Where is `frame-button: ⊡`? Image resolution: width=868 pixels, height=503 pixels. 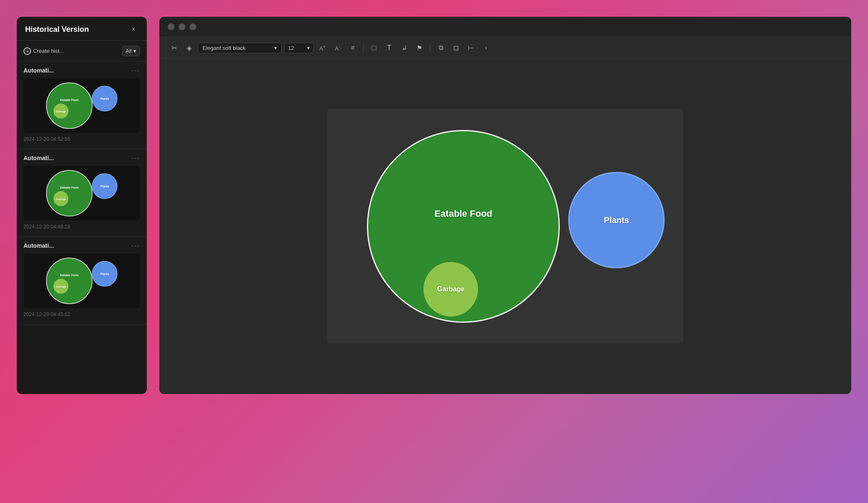
frame-button: ⊡ is located at coordinates (456, 48).